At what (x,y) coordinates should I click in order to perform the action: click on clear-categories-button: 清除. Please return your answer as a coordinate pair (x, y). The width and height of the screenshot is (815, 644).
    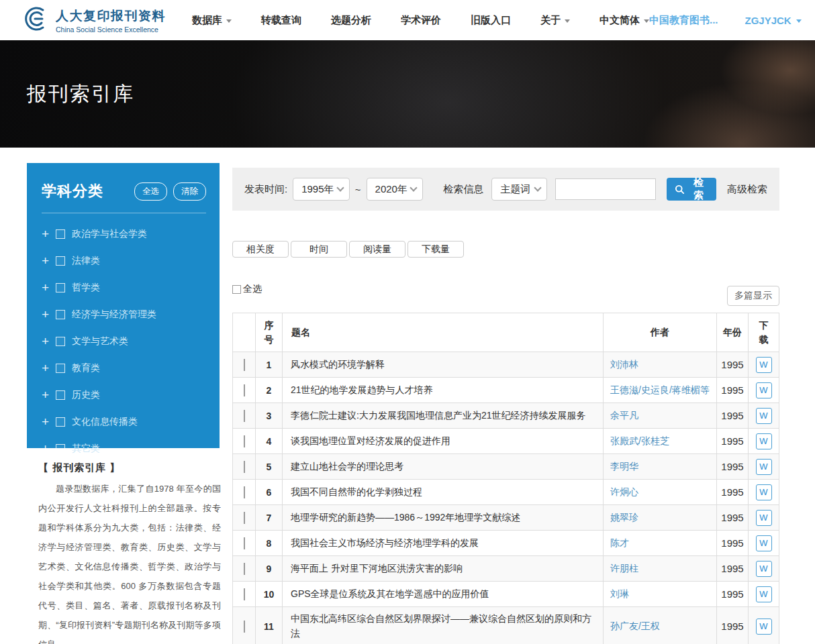
    Looking at the image, I should click on (189, 192).